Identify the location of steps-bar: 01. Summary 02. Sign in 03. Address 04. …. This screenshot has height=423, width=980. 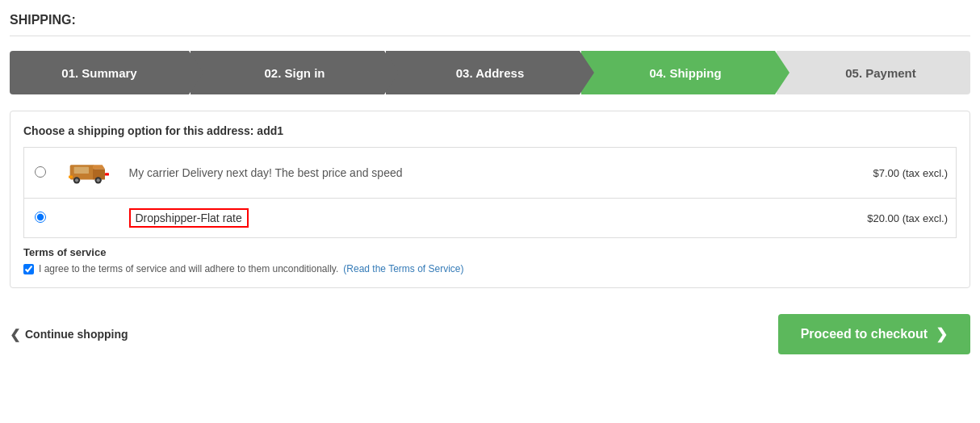
(490, 73).